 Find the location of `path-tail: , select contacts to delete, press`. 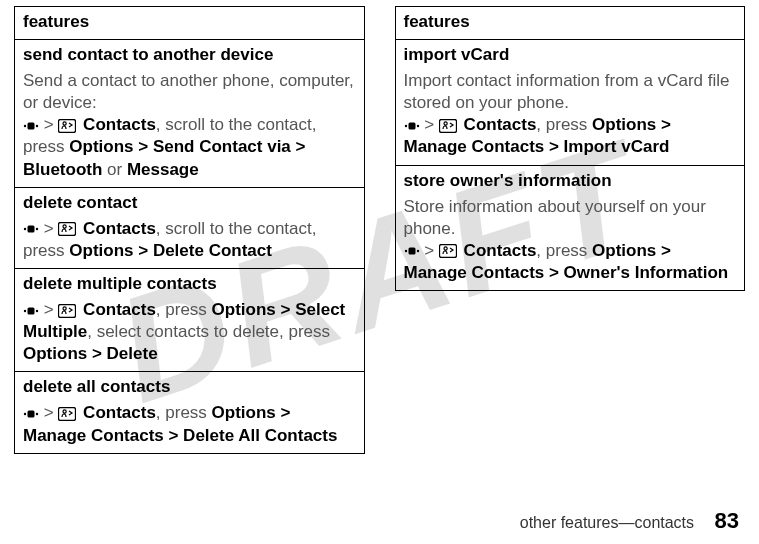

path-tail: , select contacts to delete, press is located at coordinates (208, 332).